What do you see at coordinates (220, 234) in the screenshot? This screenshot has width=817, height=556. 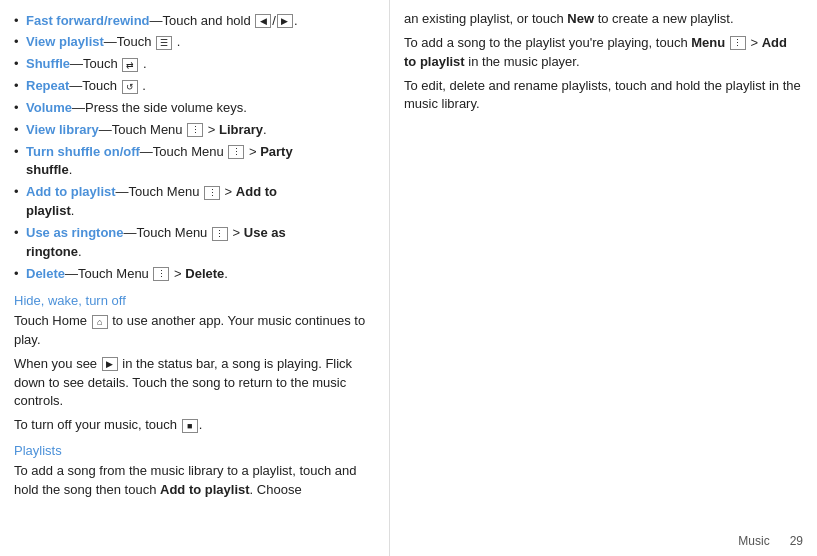 I see `menu-icon-4: ⋮` at bounding box center [220, 234].